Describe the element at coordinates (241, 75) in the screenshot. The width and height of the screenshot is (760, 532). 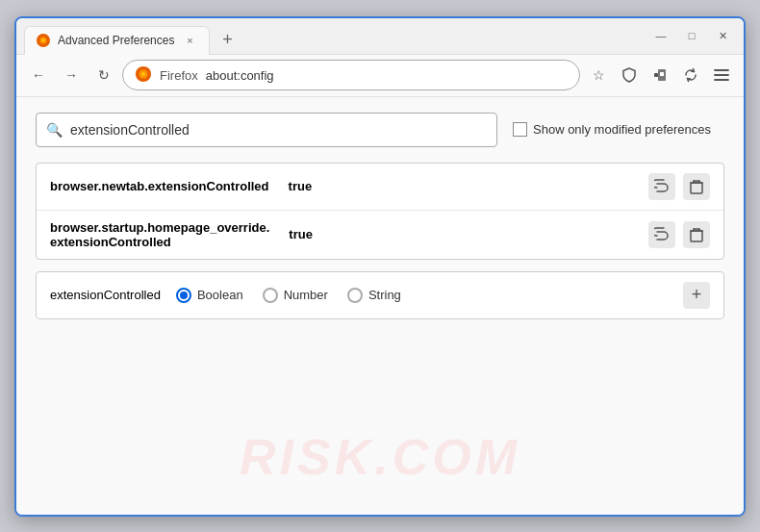
I see `url-text: about:config` at that location.